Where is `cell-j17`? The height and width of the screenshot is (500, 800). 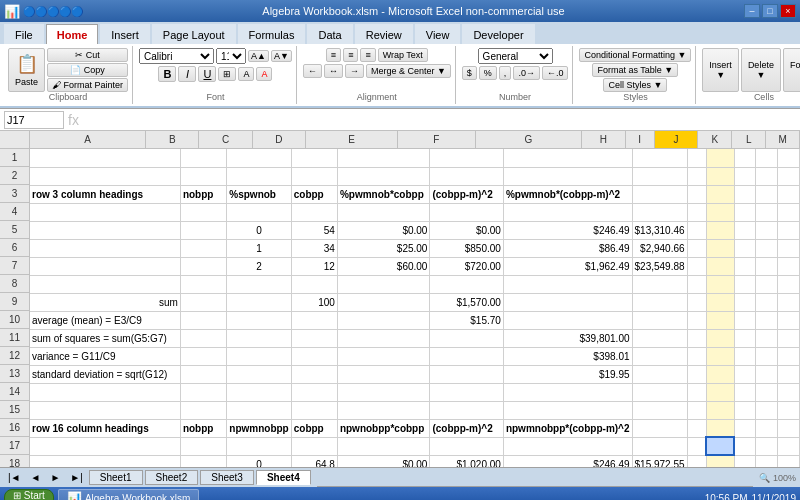 cell-j17 is located at coordinates (720, 446).